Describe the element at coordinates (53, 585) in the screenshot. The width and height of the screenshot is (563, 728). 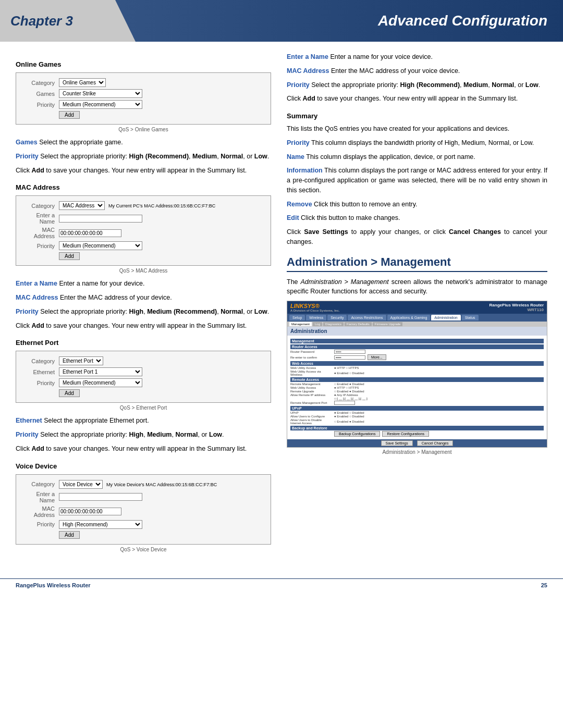
I see `footer-product-name: RangePlus Wireless Router` at that location.